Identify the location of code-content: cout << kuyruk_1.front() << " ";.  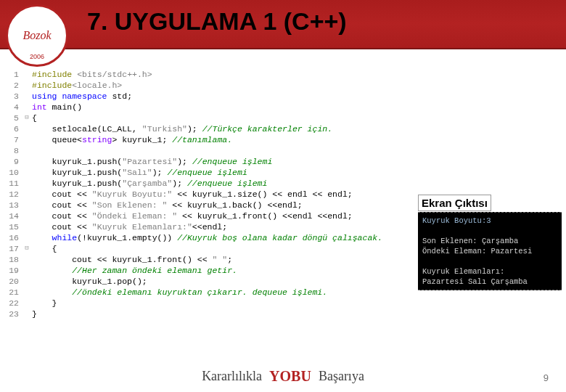
(221, 260).